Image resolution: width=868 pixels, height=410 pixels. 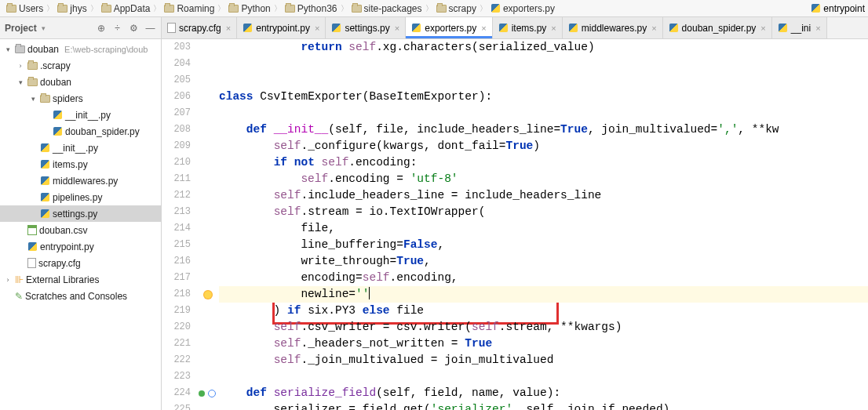 I want to click on intention-bulb-icon, so click(x=208, y=295).